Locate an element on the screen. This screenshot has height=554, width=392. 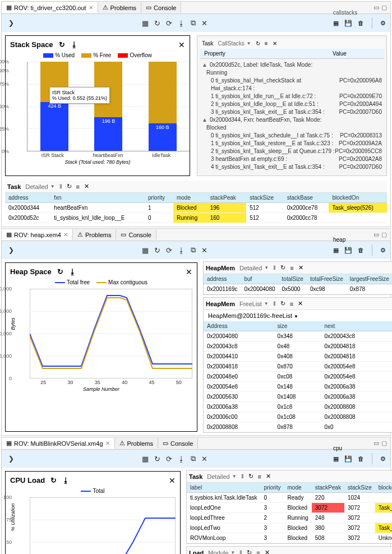
tab-1b: ⚠ Problems is located at coordinates (120, 8).